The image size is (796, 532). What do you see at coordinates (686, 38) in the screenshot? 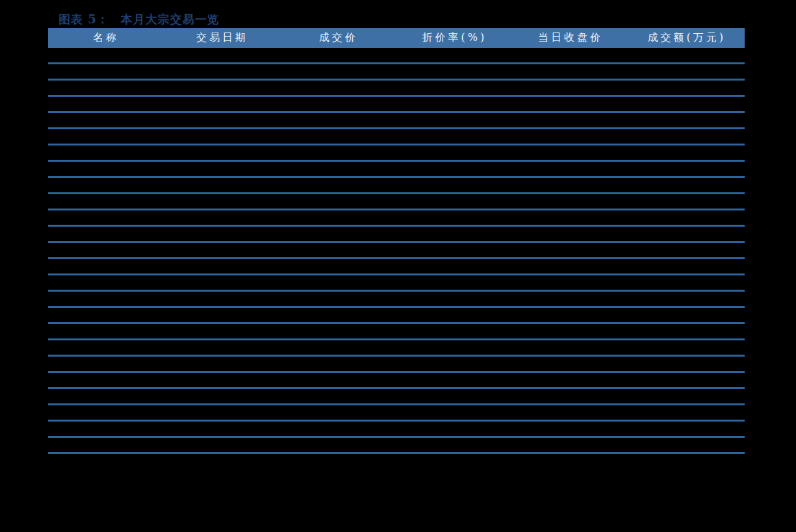
I see `column-header-5: 成交额(万元)` at bounding box center [686, 38].